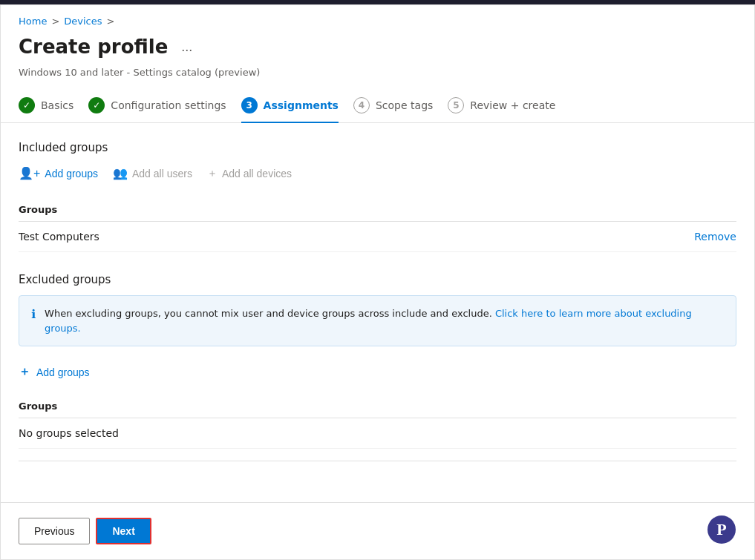 This screenshot has width=755, height=560. Describe the element at coordinates (509, 106) in the screenshot. I see `step-review-create: 5 Review + create` at that location.